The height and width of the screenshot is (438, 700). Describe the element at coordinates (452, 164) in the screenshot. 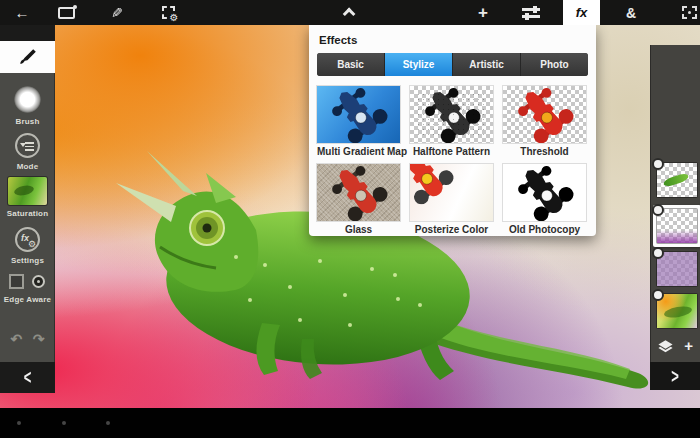

I see `effects-grid: Multi Gradient Map Halftone Pattern Thre…` at that location.